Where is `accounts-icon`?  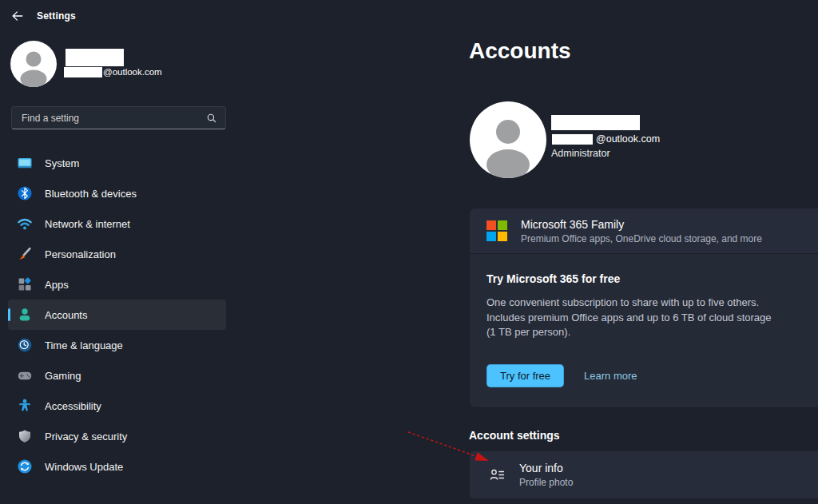
accounts-icon is located at coordinates (25, 315).